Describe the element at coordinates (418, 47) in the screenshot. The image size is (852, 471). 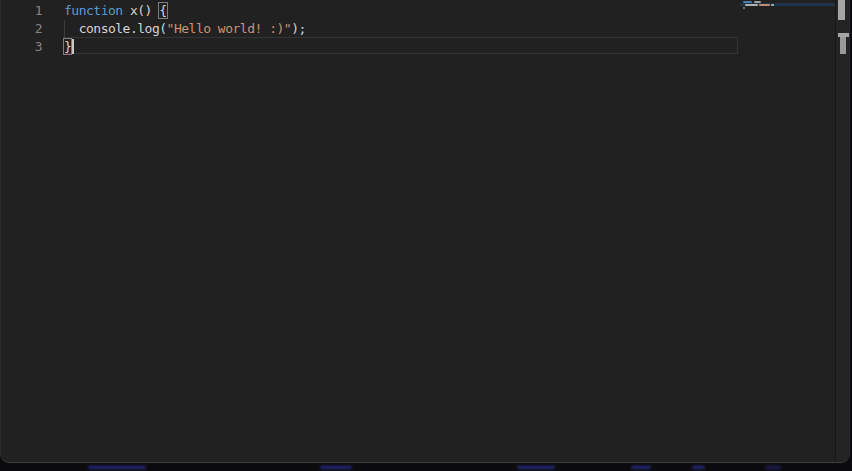
I see `code-line-3: 3 }` at that location.